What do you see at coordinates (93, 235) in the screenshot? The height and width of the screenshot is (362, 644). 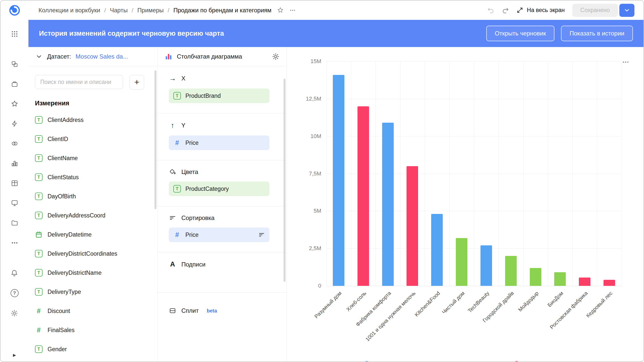 I see `dataset-field-deliverydatetime: DeliveryDatetime` at bounding box center [93, 235].